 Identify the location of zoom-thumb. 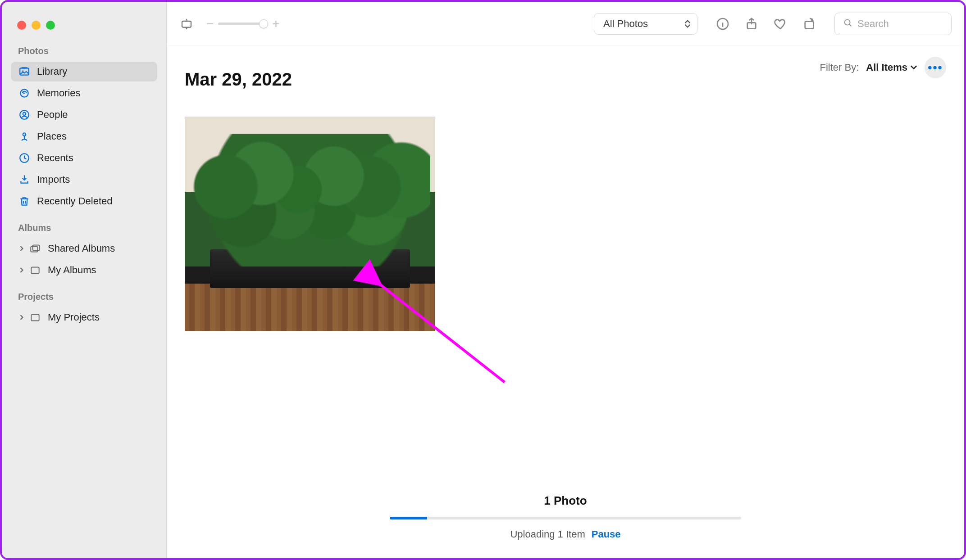
(264, 24).